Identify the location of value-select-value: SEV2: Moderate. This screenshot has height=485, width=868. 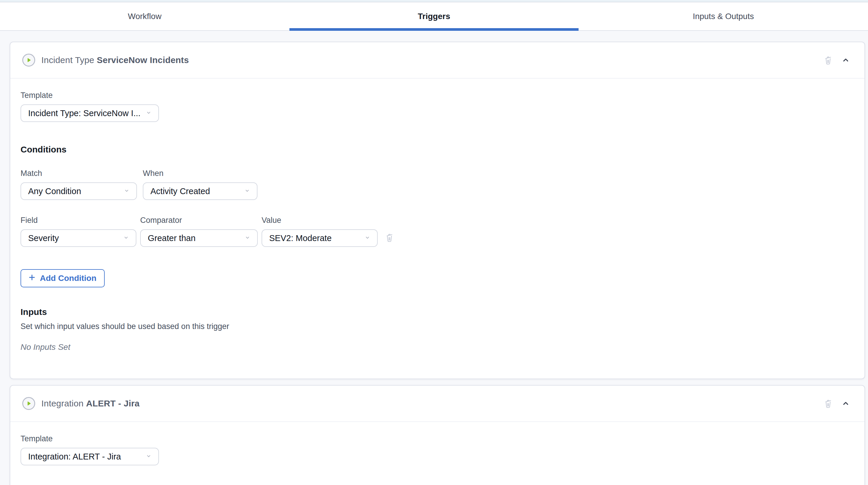
(301, 238).